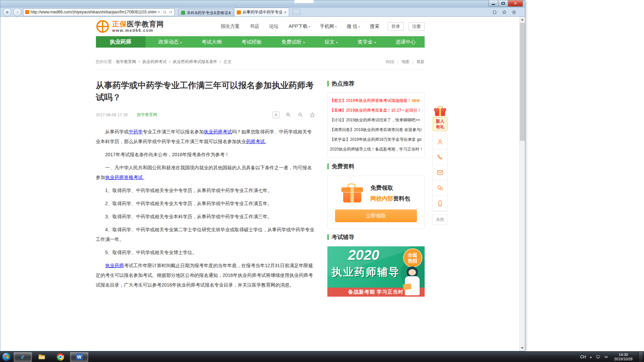 Image resolution: width=644 pixels, height=362 pixels. Describe the element at coordinates (155, 62) in the screenshot. I see `breadcrumb-link: 执业药师考试` at that location.